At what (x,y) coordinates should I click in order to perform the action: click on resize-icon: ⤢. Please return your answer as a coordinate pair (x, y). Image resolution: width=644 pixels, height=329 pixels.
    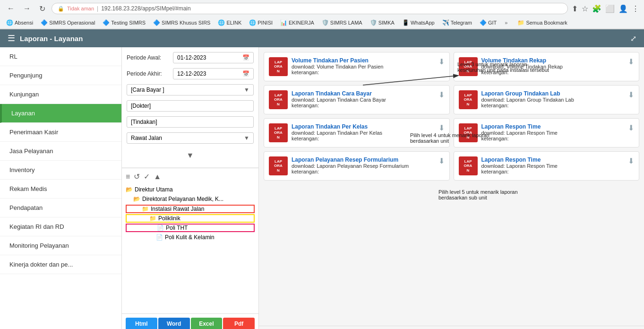
    Looking at the image, I should click on (633, 39).